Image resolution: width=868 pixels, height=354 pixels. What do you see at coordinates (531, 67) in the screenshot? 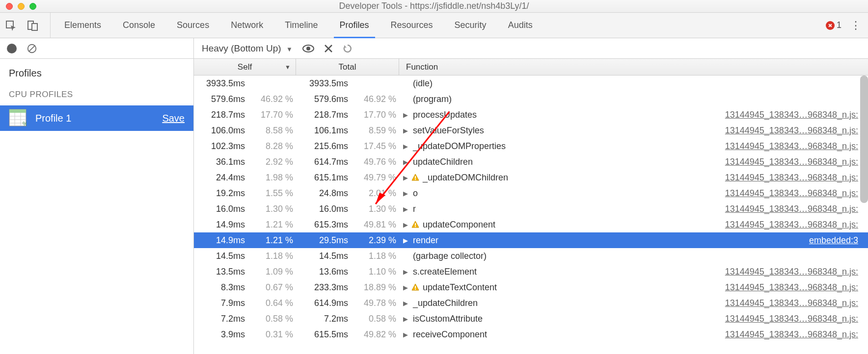
I see `columns-header: Self ▼ Total Function` at bounding box center [531, 67].